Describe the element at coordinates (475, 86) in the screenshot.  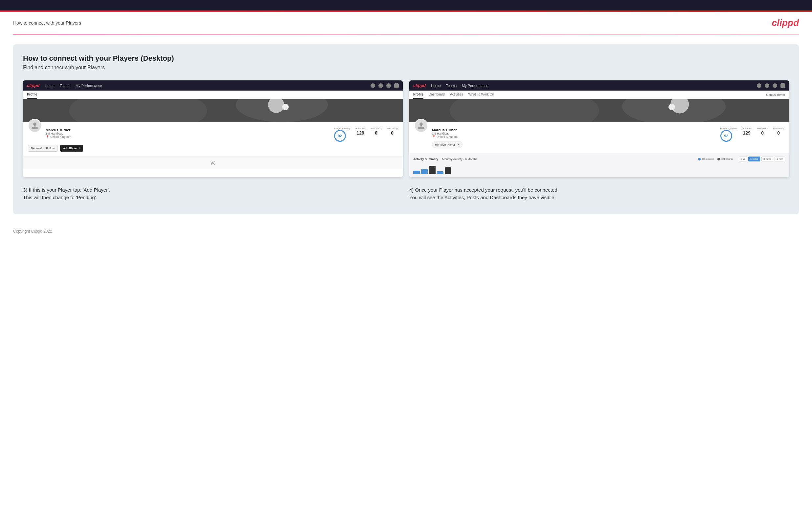
I see `mock-nav-performance-right: My Performance` at that location.